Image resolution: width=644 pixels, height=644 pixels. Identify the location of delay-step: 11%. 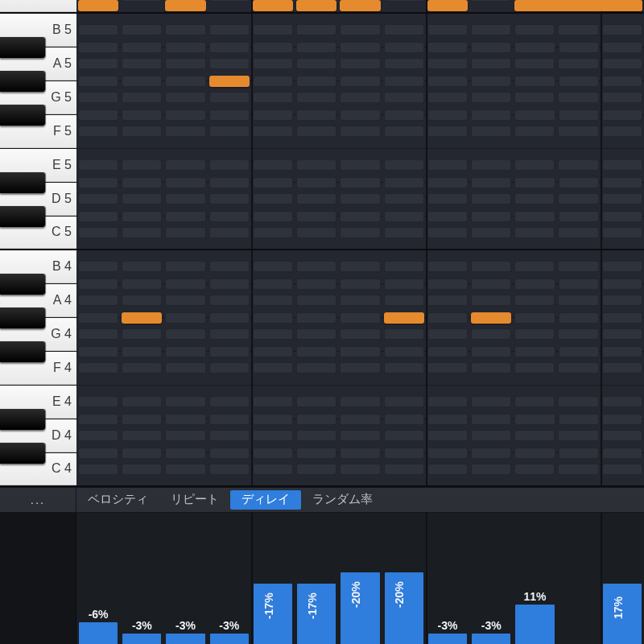
(535, 578).